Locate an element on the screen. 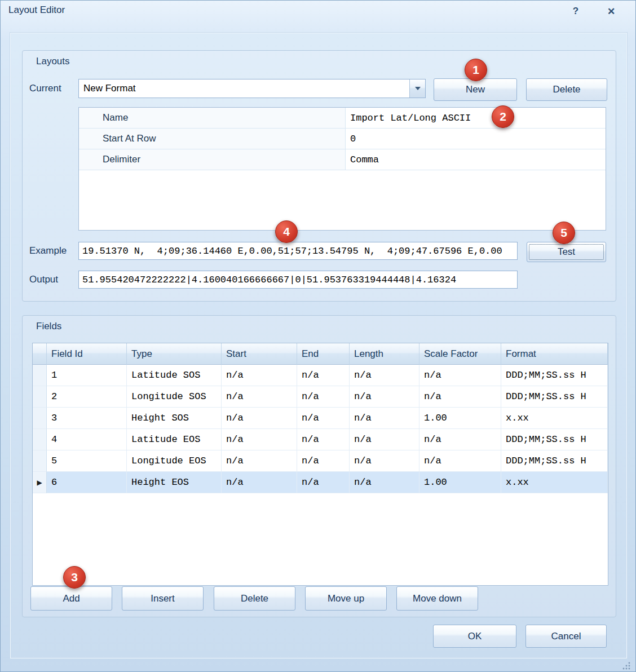 This screenshot has width=636, height=672. delete-layout-button: Delete is located at coordinates (567, 90).